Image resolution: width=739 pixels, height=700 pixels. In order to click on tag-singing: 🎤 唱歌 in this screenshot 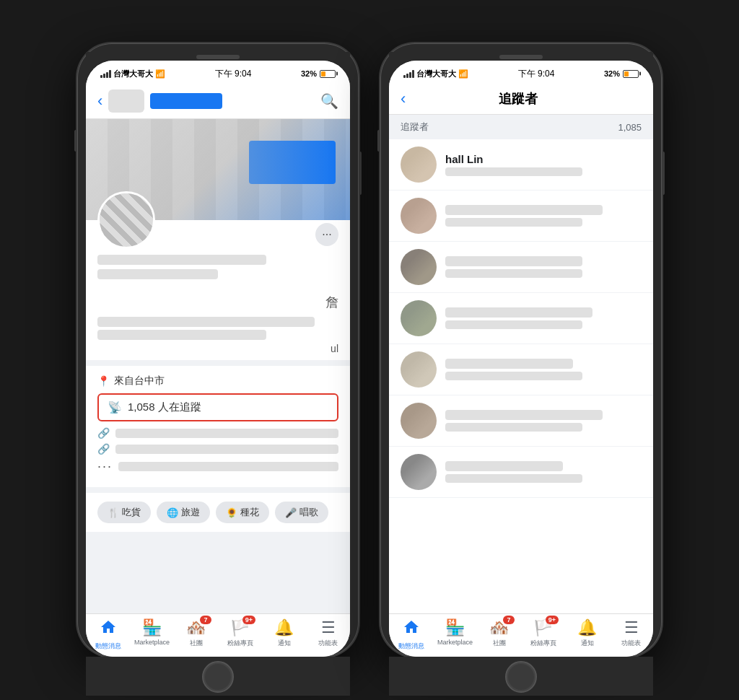, I will do `click(302, 512)`.